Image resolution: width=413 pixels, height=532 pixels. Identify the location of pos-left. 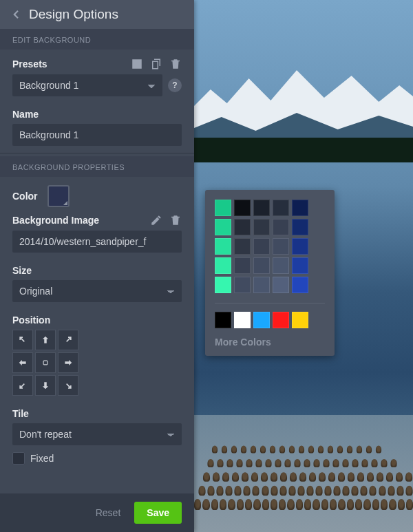
(23, 363).